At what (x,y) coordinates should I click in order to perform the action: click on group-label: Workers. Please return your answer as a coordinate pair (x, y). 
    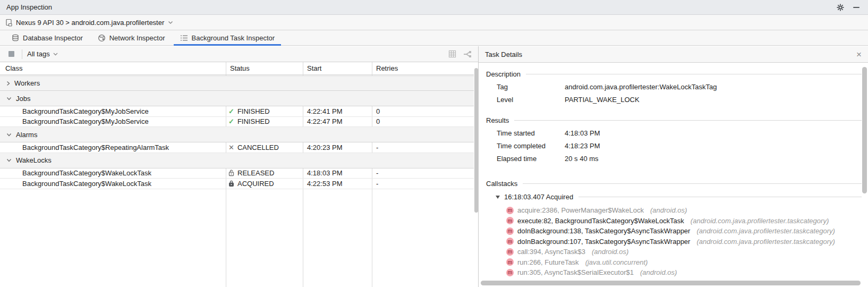
    Looking at the image, I should click on (27, 83).